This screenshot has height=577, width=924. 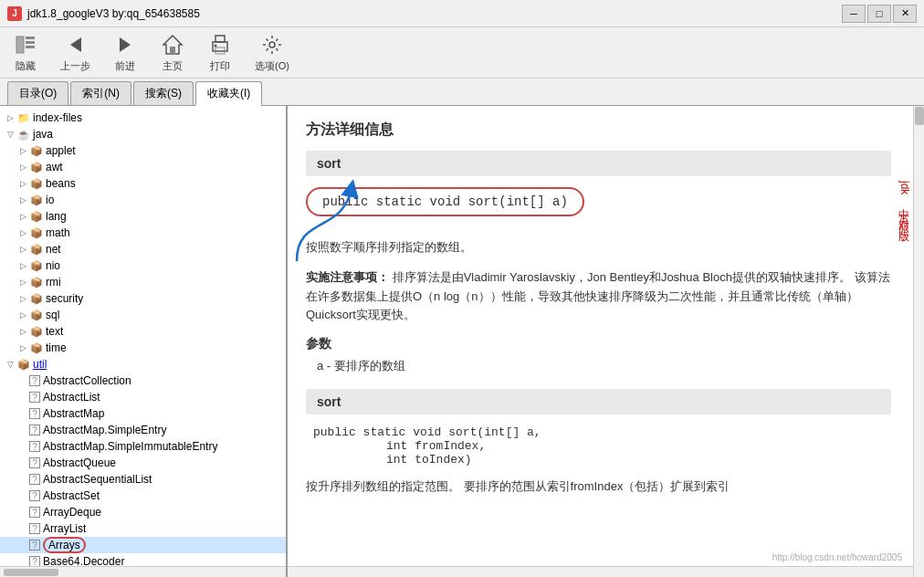 What do you see at coordinates (15, 14) in the screenshot?
I see `app-icon: J` at bounding box center [15, 14].